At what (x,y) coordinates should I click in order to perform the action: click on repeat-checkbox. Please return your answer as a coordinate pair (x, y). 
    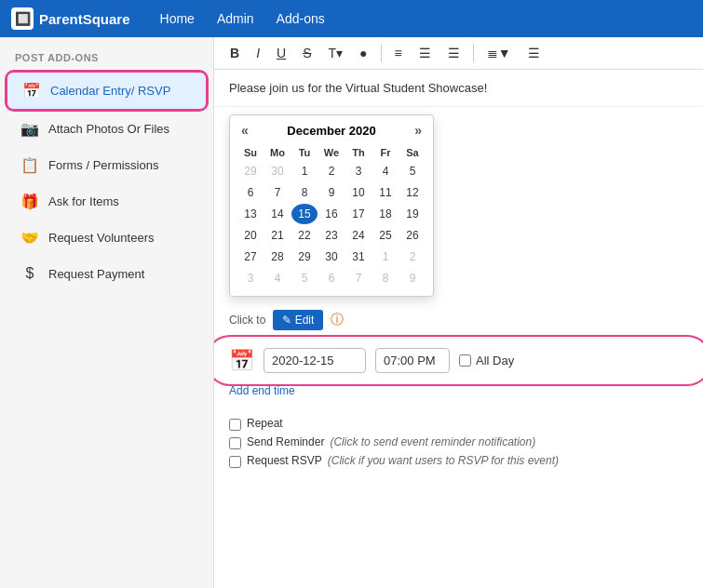
    Looking at the image, I should click on (235, 424).